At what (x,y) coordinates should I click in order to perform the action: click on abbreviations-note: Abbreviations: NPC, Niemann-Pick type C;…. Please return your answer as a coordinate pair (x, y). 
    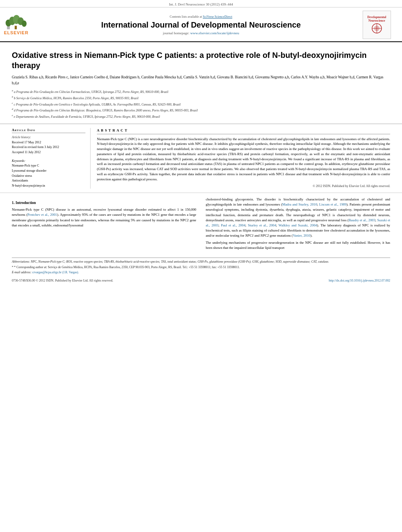
    Looking at the image, I should click on (201, 262).